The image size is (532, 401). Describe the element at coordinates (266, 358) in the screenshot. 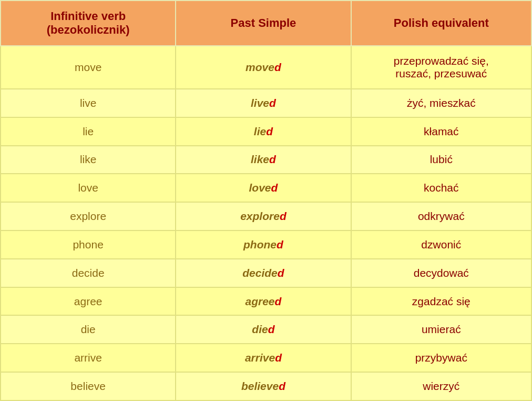

I see `table-row: arrivearrivedprzybywać` at that location.